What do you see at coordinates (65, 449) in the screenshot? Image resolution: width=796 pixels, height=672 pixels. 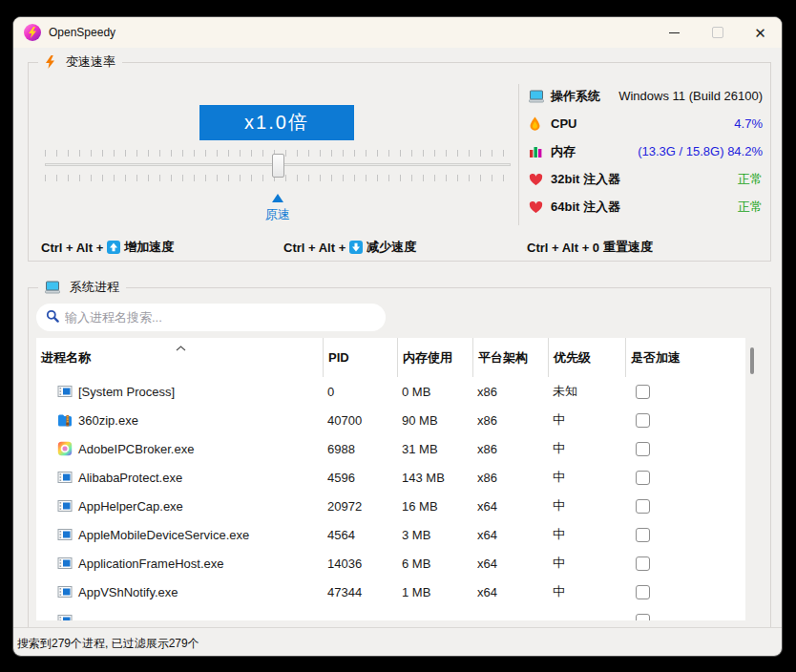 I see `adobe-app-icon` at bounding box center [65, 449].